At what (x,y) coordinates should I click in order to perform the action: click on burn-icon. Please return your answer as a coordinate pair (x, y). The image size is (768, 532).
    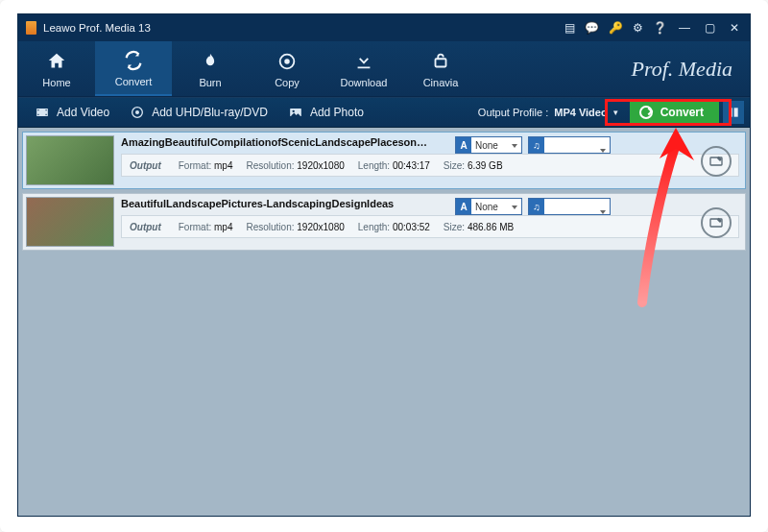
    Looking at the image, I should click on (210, 61).